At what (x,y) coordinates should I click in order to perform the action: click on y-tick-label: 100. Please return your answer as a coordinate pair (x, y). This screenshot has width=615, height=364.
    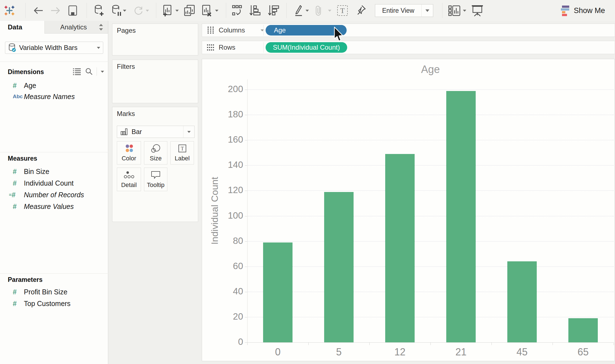
    Looking at the image, I should click on (223, 216).